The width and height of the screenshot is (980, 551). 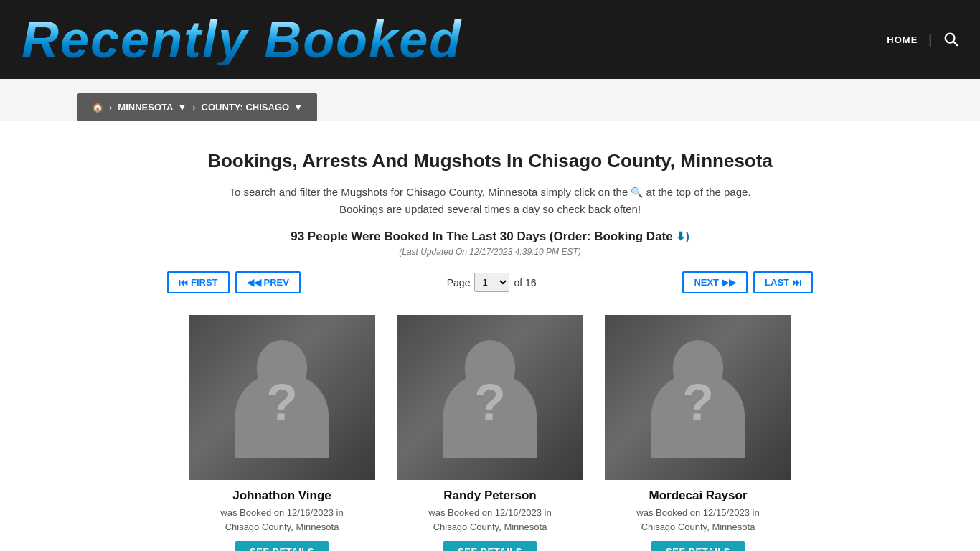 What do you see at coordinates (490, 283) in the screenshot?
I see `pagination-top: ⏮ FIRST ◀◀ PREV Page 1 2 3 4 5 6 7 8 9 1…` at bounding box center [490, 283].